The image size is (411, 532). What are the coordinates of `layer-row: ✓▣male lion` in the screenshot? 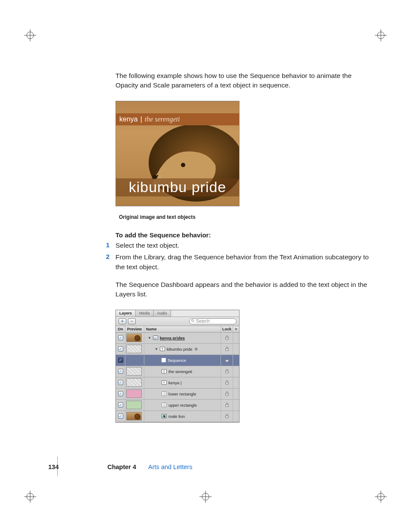 It's located at (177, 417).